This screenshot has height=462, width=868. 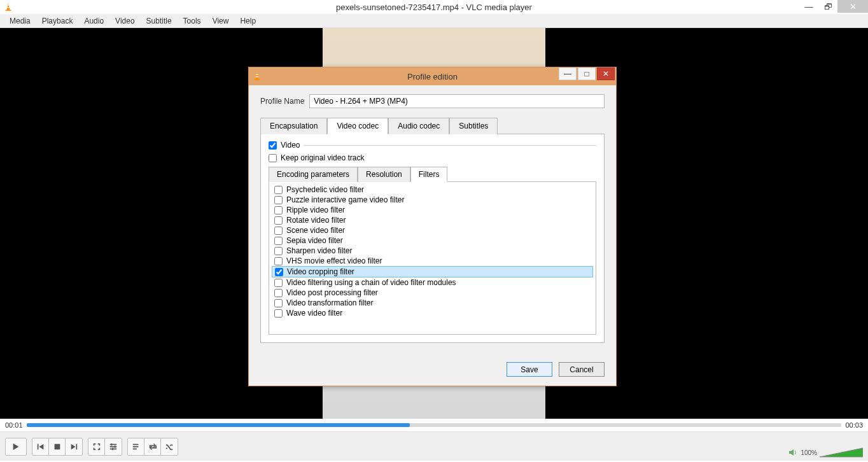 What do you see at coordinates (433, 101) in the screenshot?
I see `profile-name-row: Profile Name` at bounding box center [433, 101].